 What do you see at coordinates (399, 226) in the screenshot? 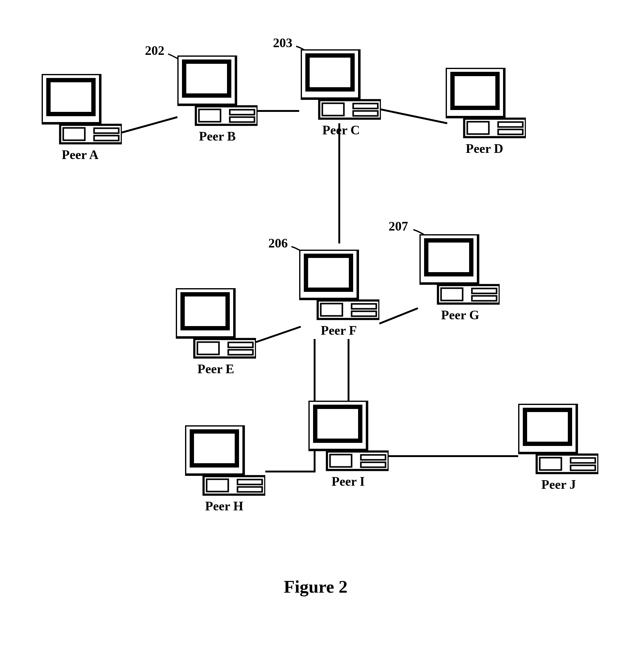
I see `ref-207: 207` at bounding box center [399, 226].